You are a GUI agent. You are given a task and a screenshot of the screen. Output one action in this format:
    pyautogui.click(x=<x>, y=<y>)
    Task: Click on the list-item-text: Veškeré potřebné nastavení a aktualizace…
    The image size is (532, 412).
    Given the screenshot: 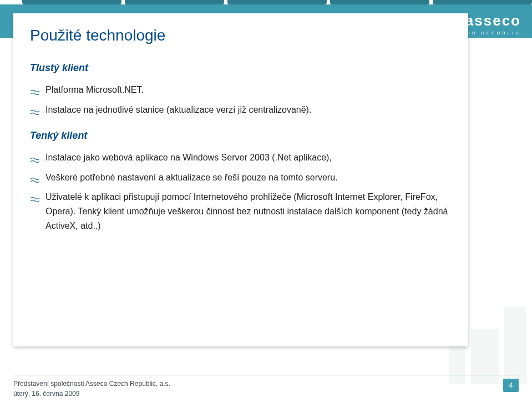 What is the action you would take?
    pyautogui.click(x=192, y=178)
    